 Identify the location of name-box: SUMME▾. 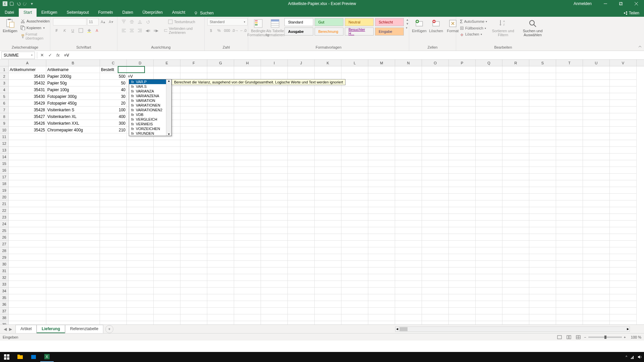
(18, 55).